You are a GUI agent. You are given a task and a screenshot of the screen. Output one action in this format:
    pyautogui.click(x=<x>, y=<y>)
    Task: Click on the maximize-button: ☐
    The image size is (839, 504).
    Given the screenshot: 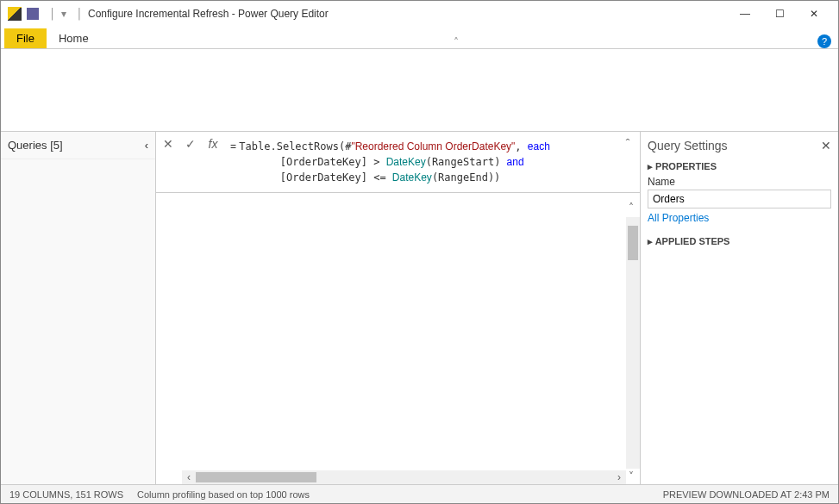 What is the action you would take?
    pyautogui.click(x=780, y=14)
    